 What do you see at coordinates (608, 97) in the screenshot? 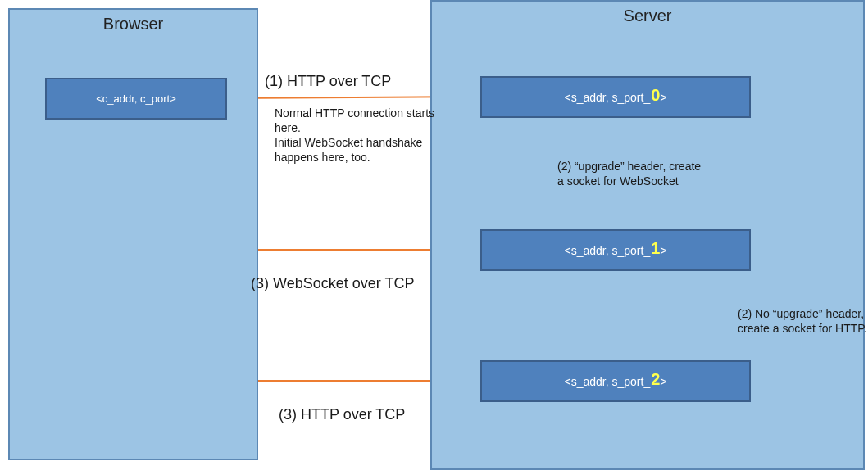
I see `server-port0-prefix: <s_addr, s_port_` at bounding box center [608, 97].